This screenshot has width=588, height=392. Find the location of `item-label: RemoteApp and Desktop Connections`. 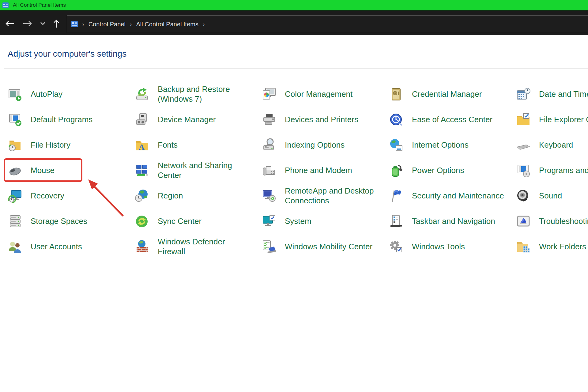

item-label: RemoteApp and Desktop Connections is located at coordinates (331, 196).